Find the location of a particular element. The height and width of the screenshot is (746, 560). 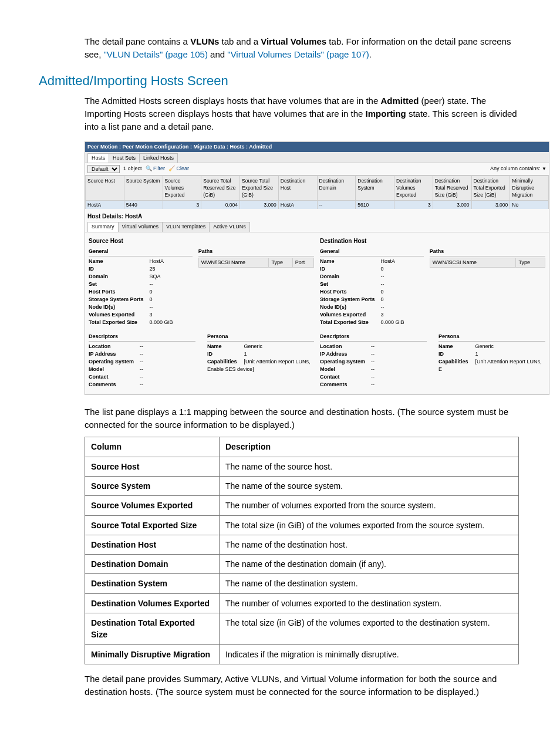

destination-host-panel: Destination Host General NameHostA ID0 D… is located at coordinates (433, 313).